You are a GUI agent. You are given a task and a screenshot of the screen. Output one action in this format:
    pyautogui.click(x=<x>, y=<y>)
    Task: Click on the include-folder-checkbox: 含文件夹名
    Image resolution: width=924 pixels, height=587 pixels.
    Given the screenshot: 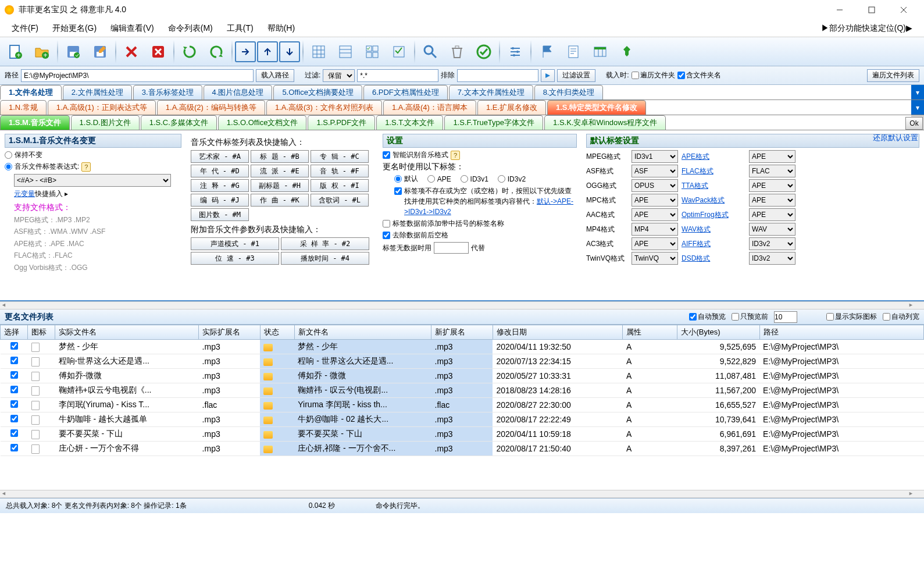 What is the action you would take?
    pyautogui.click(x=699, y=76)
    